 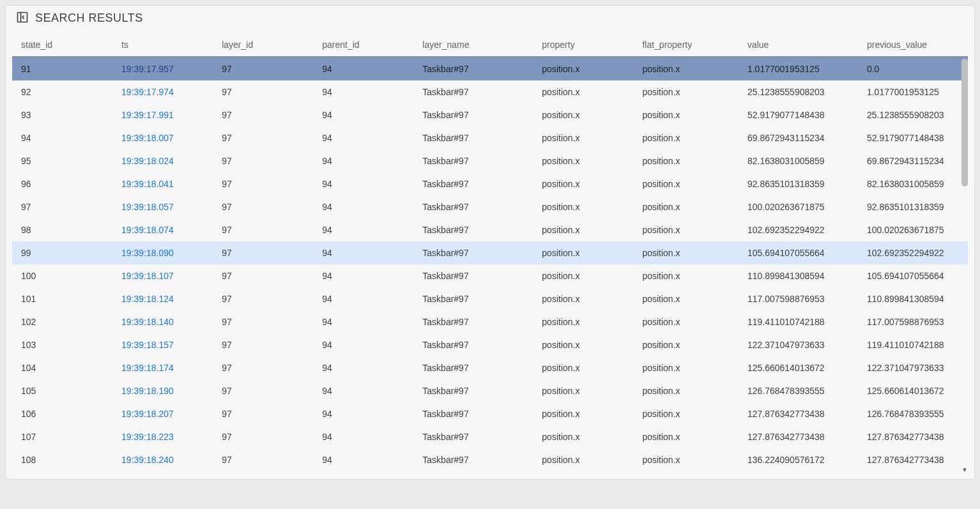 What do you see at coordinates (63, 45) in the screenshot?
I see `col-state_id: state_id` at bounding box center [63, 45].